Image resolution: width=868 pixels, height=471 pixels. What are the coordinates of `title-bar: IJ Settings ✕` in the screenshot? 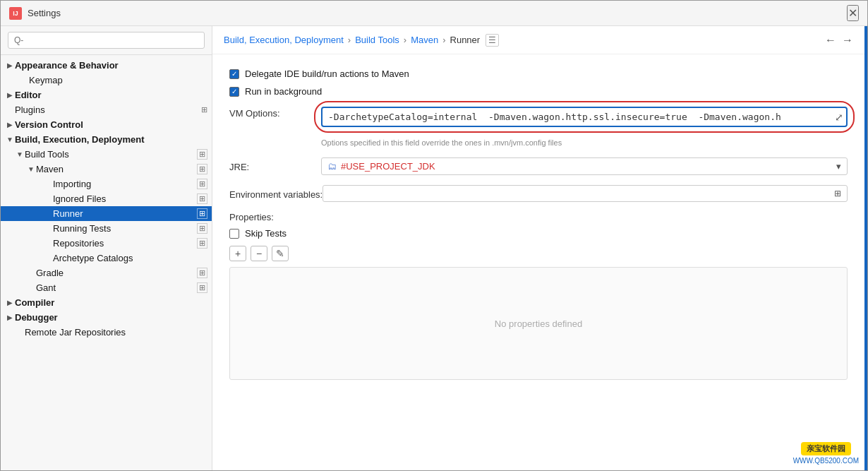 It's located at (434, 13).